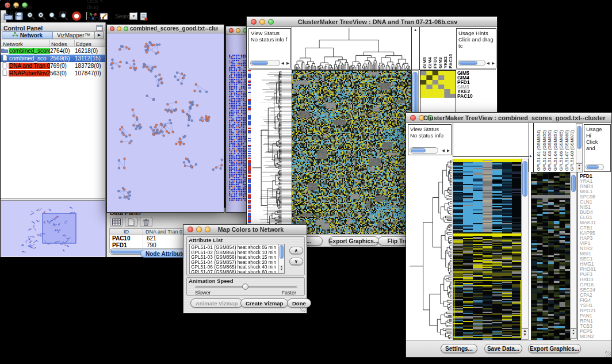 The image size is (612, 364). Describe the element at coordinates (126, 29) in the screenshot. I see `zoom-button` at that location.